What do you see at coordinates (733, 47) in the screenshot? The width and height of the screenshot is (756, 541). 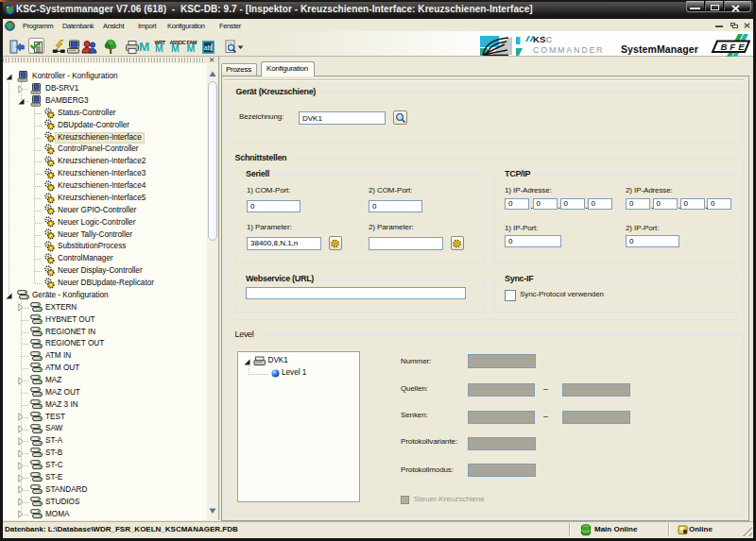 I see `svg-text: BFE` at bounding box center [733, 47].